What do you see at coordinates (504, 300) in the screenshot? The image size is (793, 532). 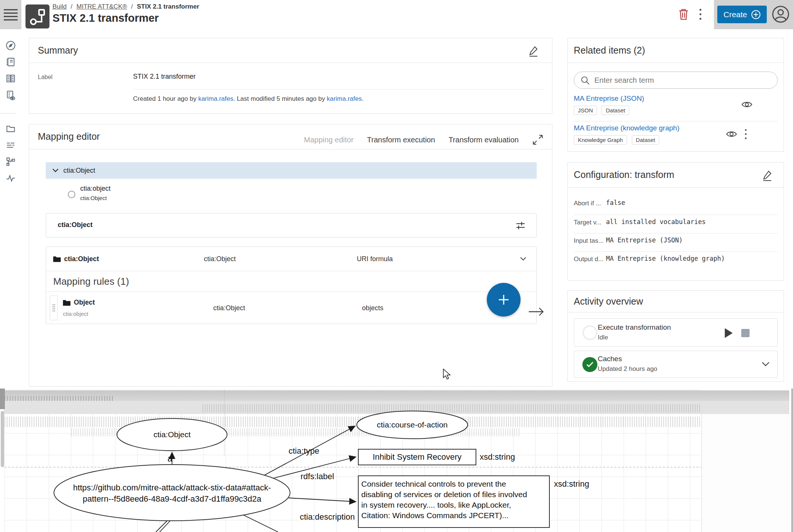 I see `plus-icon` at bounding box center [504, 300].